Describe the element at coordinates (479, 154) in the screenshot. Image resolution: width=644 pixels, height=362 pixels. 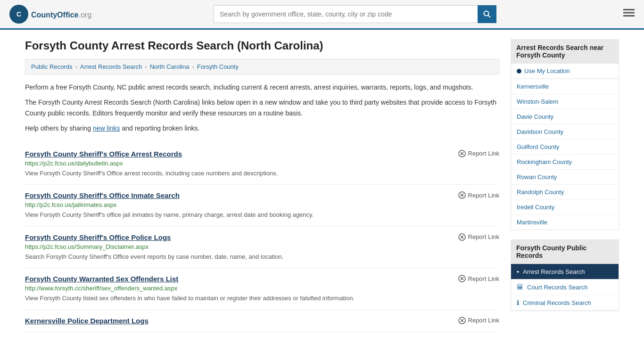
I see `report-link-0: Report Link` at that location.